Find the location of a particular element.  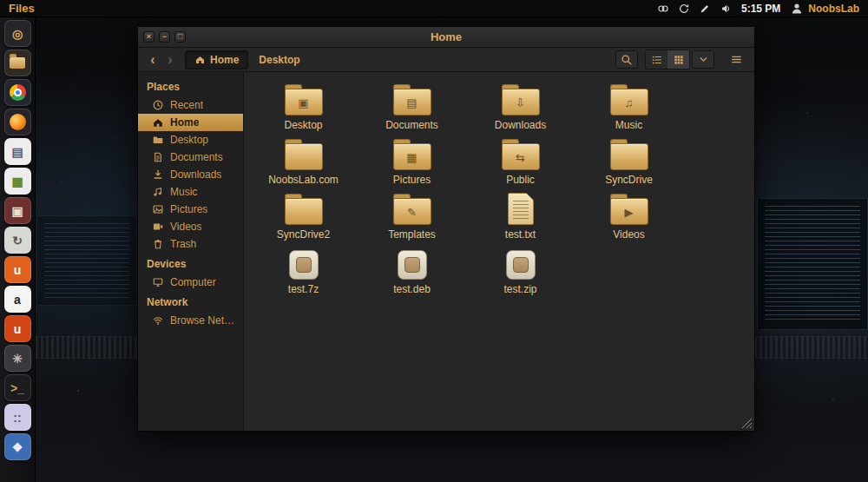

dock-amazon-icon: a is located at coordinates (17, 299).